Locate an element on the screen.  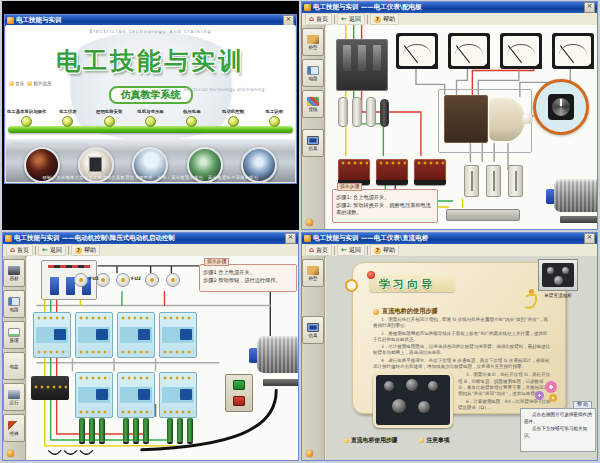
info-button: 相关信息 is located at coordinates (39, 84).